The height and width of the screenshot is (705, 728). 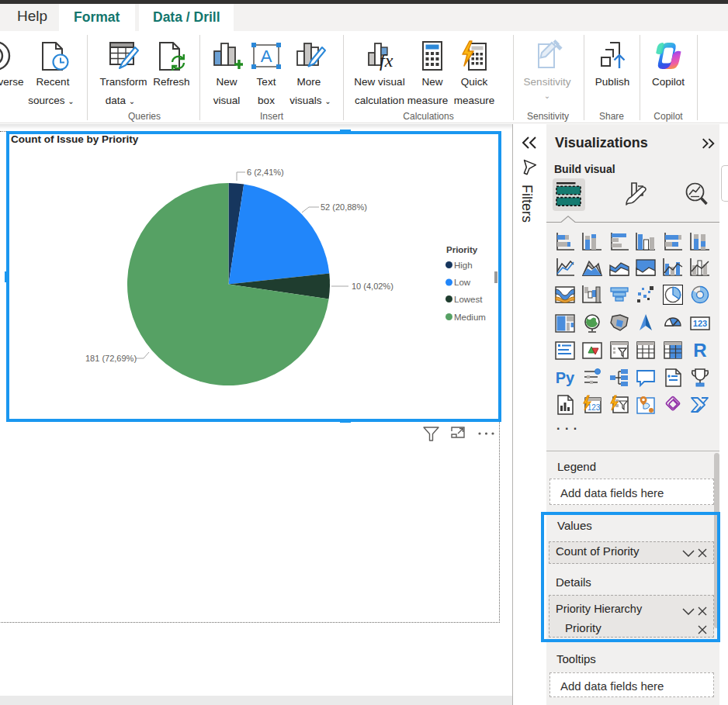 What do you see at coordinates (565, 378) in the screenshot?
I see `svg-text: Py` at bounding box center [565, 378].